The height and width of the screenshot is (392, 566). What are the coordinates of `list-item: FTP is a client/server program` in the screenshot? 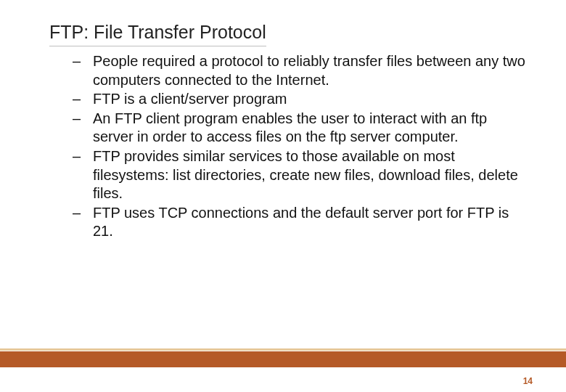 It's located at (301, 99).